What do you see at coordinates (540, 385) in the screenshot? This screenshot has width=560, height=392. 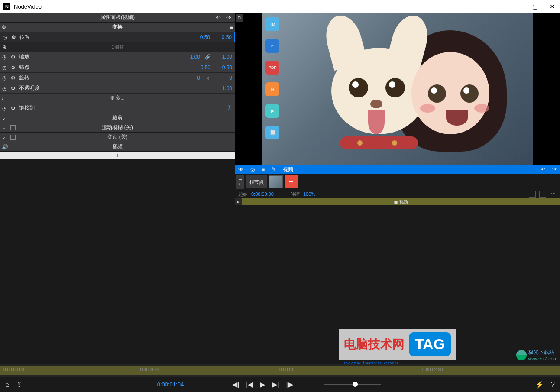 I see `flash-icon: ⚡` at bounding box center [540, 385].